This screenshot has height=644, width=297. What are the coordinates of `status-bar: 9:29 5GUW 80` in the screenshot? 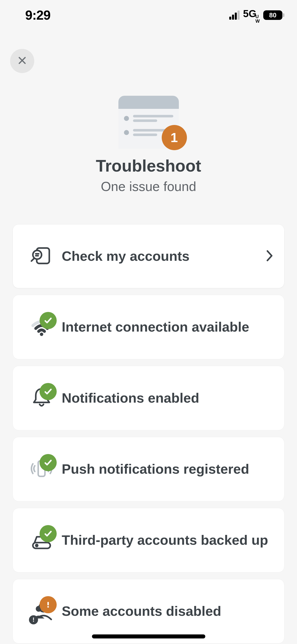 It's located at (149, 15).